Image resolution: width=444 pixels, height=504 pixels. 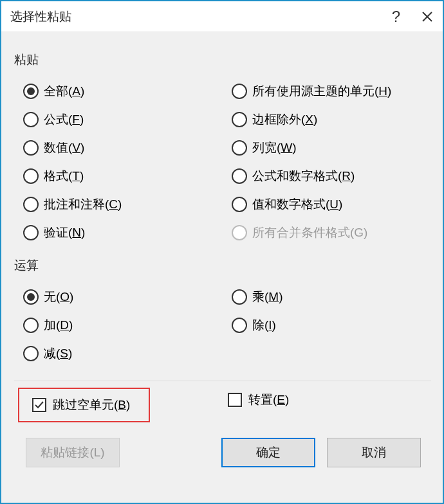 I want to click on checkbox-row: 跳过空单元(B) 转置(E), so click(x=223, y=405).